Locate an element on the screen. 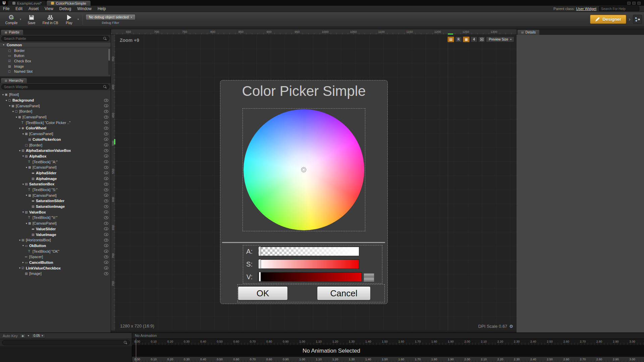 The image size is (644, 362). find-in-cb-button: Find in CB is located at coordinates (50, 19).